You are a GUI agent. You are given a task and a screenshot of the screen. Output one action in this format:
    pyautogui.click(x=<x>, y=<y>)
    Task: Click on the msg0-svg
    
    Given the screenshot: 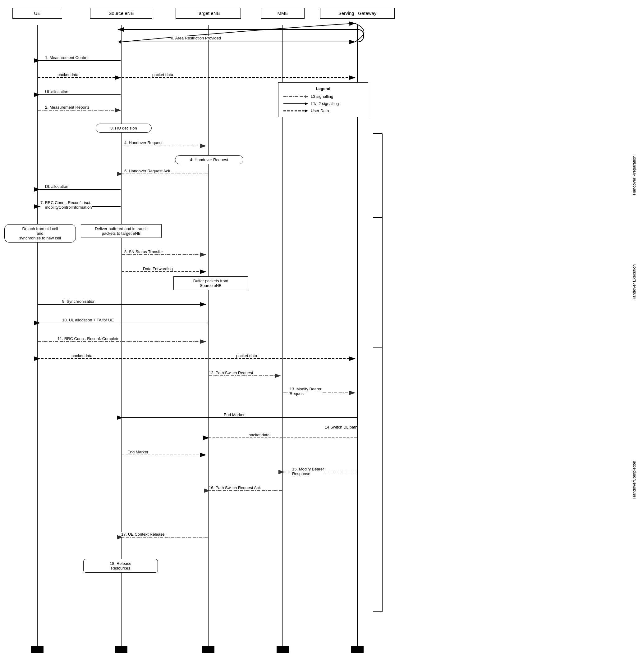 What is the action you would take?
    pyautogui.click(x=242, y=40)
    